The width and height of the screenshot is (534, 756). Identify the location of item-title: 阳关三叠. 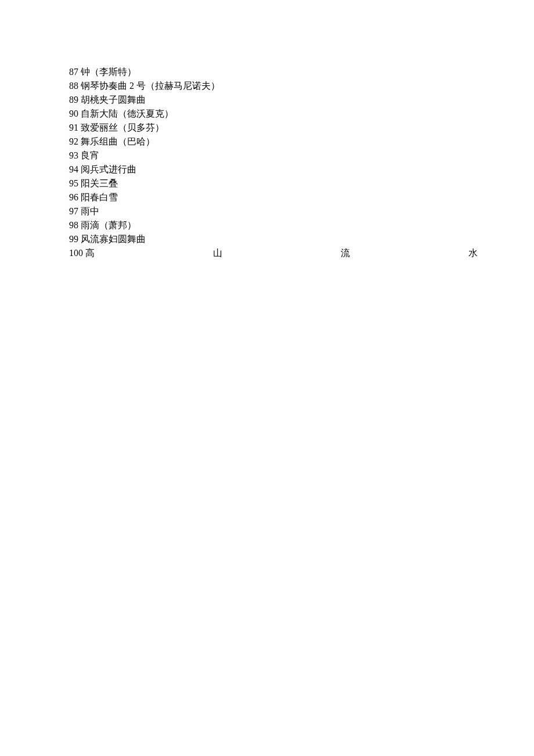
(99, 183).